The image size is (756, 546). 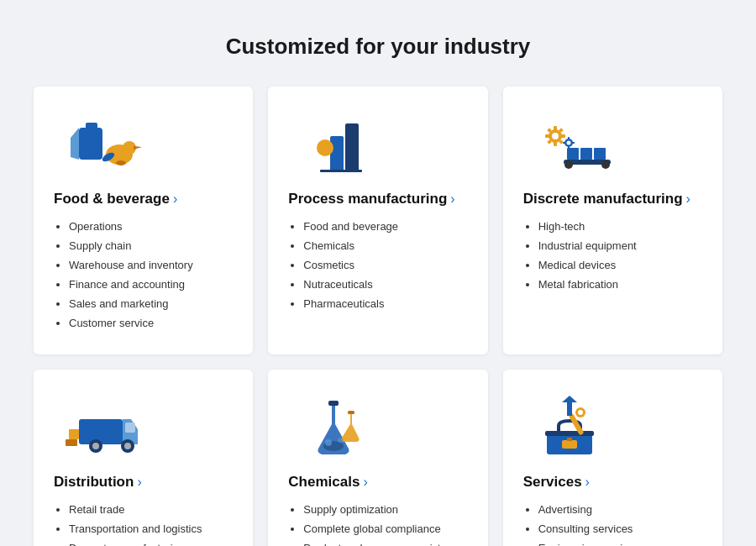 I want to click on list-item: Sales and marketing, so click(x=151, y=304).